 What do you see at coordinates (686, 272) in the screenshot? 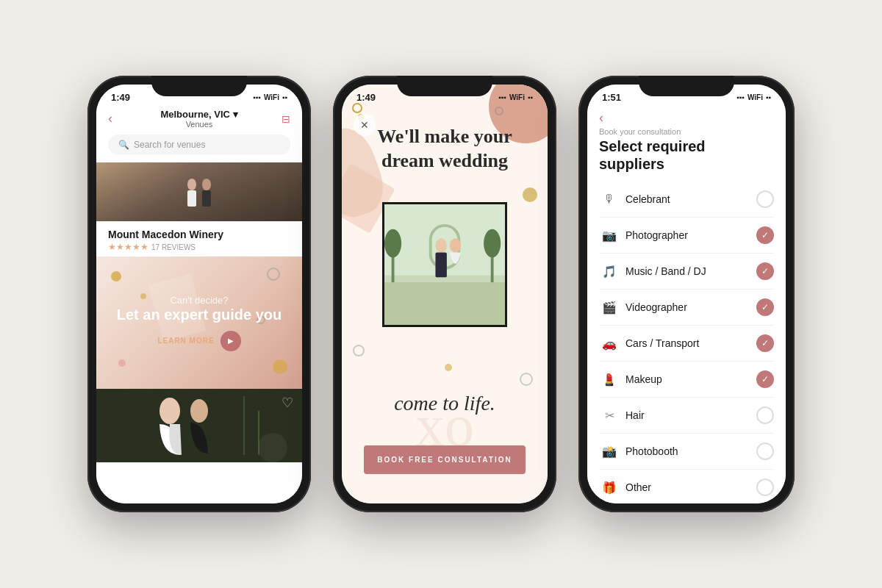
I see `supplier-item-music---band---dj: 🎵Music / Band / DJ✓` at bounding box center [686, 272].